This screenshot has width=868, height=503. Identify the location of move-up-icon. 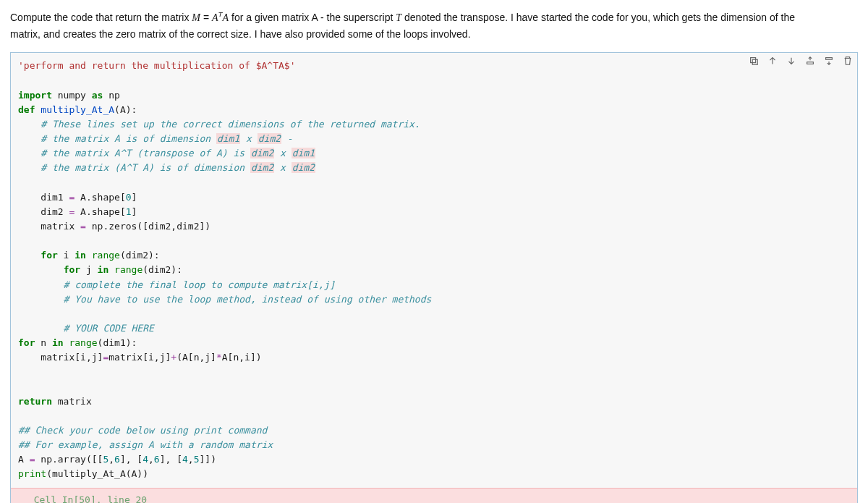
(773, 61).